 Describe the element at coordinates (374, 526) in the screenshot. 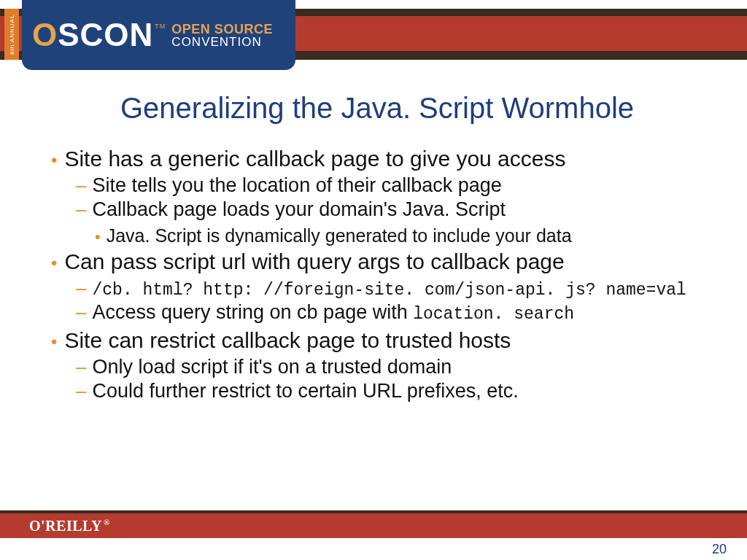

I see `footer-bar: O'REILLY®` at that location.